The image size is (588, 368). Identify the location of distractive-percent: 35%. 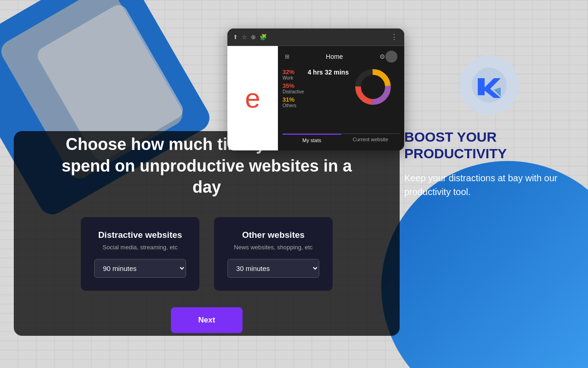
(293, 86).